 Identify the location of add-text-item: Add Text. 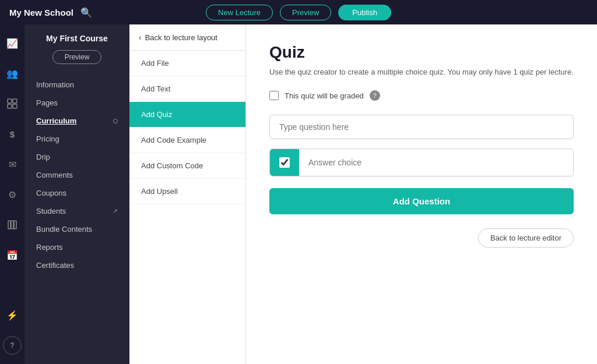
(188, 89).